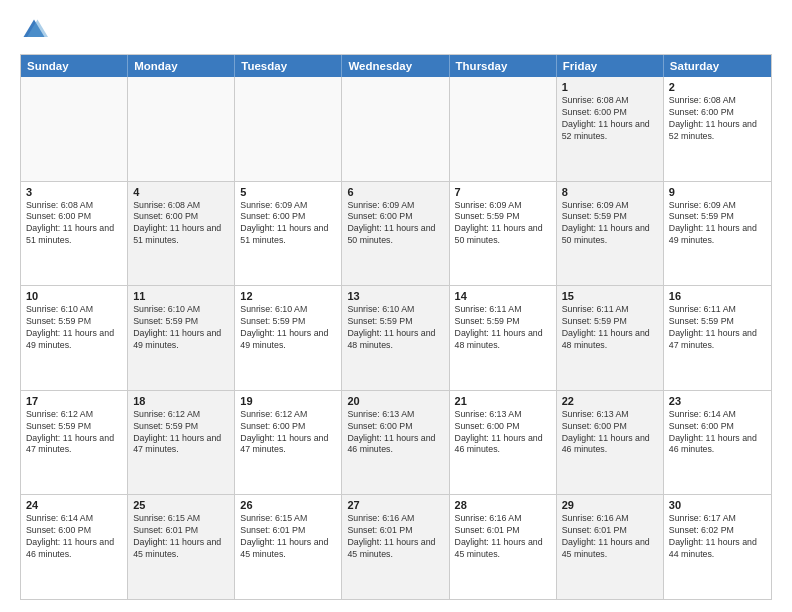  Describe the element at coordinates (718, 338) in the screenshot. I see `cal-cell: 16Sunrise: 6:11 AMSunset: 5:59 PMDayligh…` at that location.